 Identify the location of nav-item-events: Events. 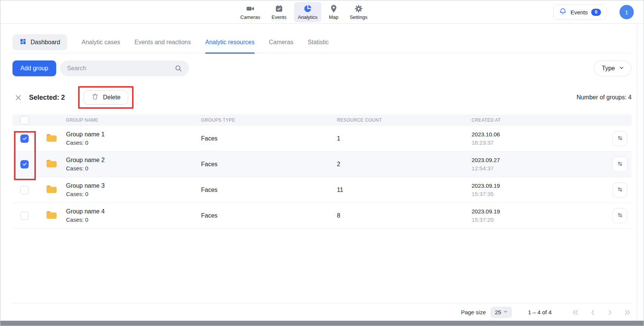
(279, 12).